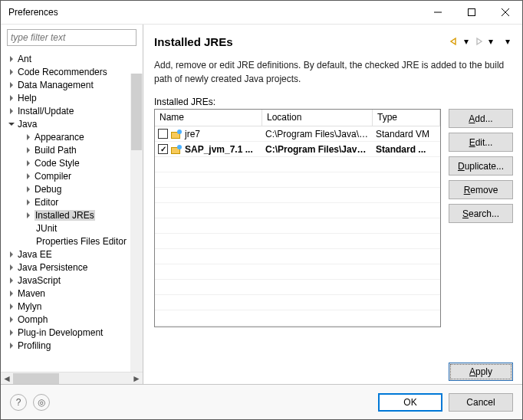 The image size is (523, 420). I want to click on tree-item-javascript: JavaScript, so click(72, 281).